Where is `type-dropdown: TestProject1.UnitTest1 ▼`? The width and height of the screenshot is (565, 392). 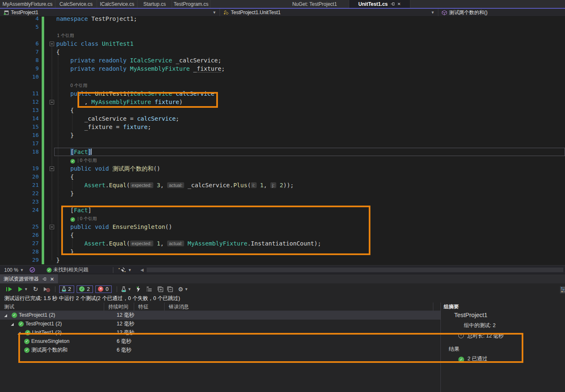 type-dropdown: TestProject1.UnitTest1 ▼ is located at coordinates (329, 12).